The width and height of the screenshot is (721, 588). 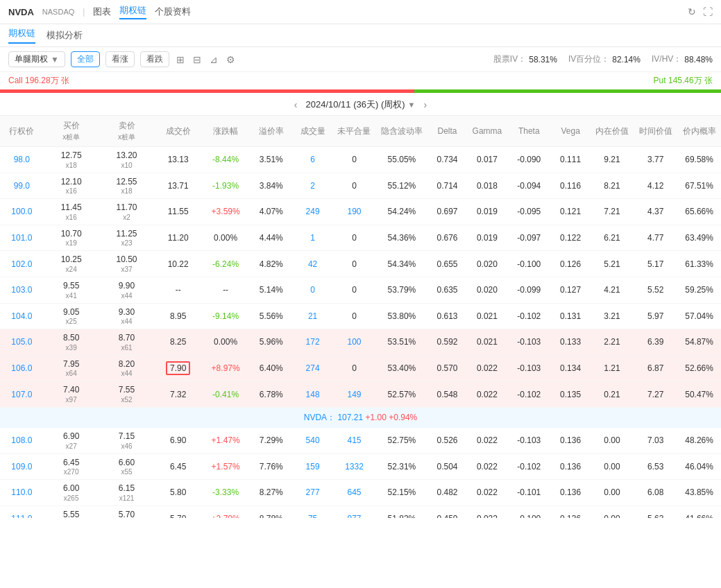 I want to click on table-row: 111.0 5.55 x126 5.70 x35 5.70 +2.70% 8.7…, so click(x=361, y=512).